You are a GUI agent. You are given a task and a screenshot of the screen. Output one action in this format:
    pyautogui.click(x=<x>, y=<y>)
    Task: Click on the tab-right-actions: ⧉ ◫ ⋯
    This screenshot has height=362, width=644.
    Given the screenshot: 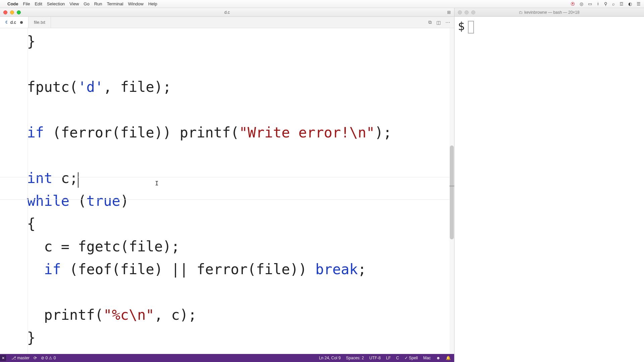 What is the action you would take?
    pyautogui.click(x=441, y=22)
    